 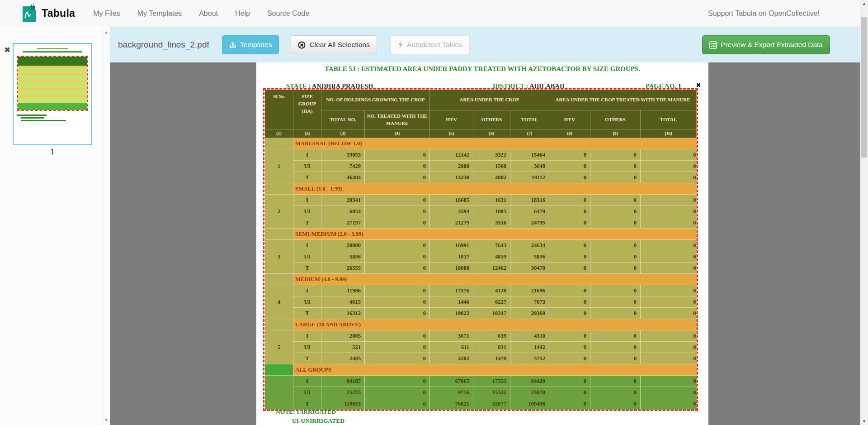 I want to click on value-cell: 1885, so click(x=492, y=212).